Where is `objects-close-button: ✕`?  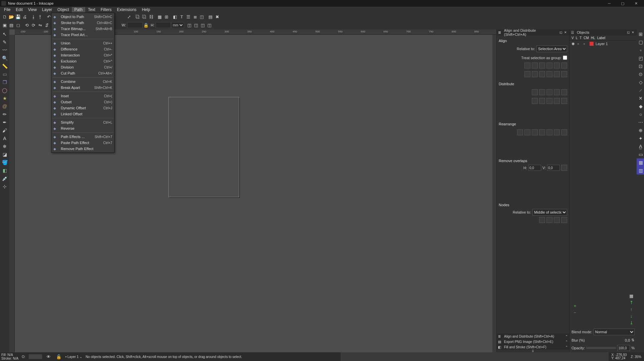 objects-close-button: ✕ is located at coordinates (633, 32).